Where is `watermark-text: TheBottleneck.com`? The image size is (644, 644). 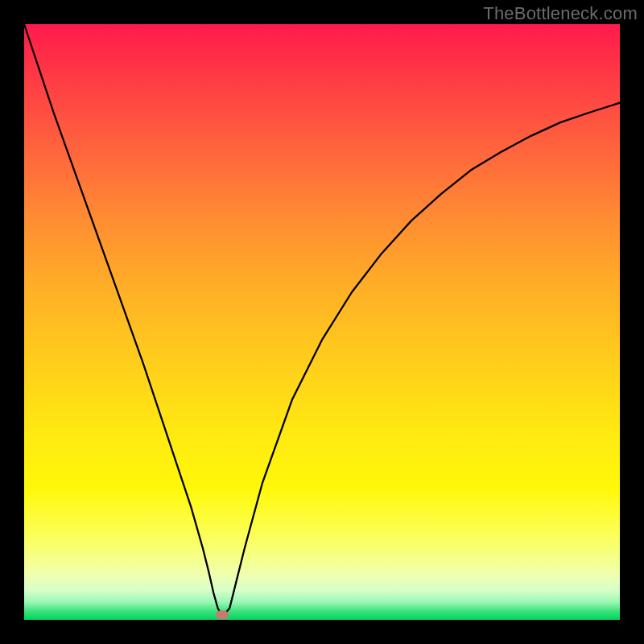 watermark-text: TheBottleneck.com is located at coordinates (560, 14).